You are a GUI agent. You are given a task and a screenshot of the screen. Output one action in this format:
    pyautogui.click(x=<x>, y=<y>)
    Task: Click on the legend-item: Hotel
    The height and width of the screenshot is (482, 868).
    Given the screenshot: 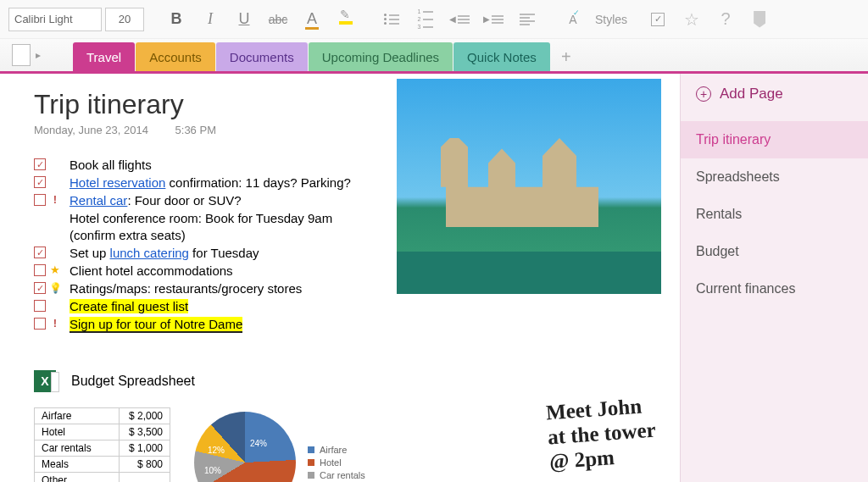 What is the action you would take?
    pyautogui.click(x=337, y=463)
    